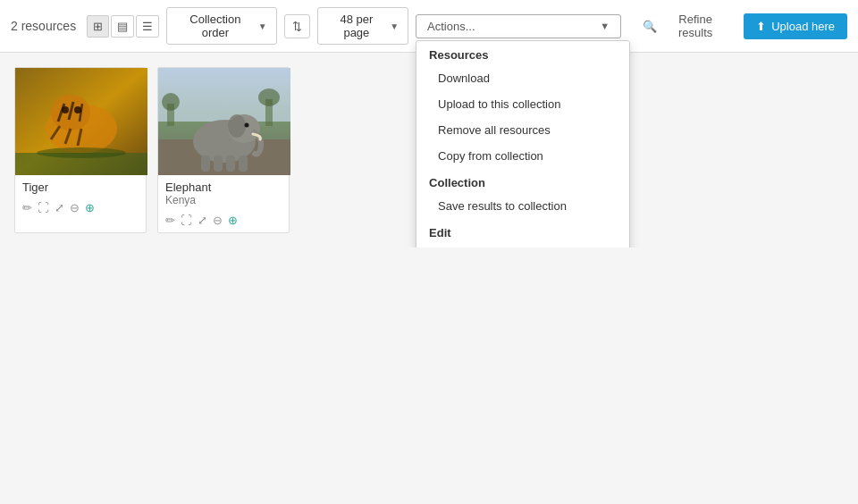  What do you see at coordinates (80, 150) in the screenshot?
I see `card-tiger: Tiger ✏ ⛶ ⤢ ⊖ ⊕` at bounding box center [80, 150].